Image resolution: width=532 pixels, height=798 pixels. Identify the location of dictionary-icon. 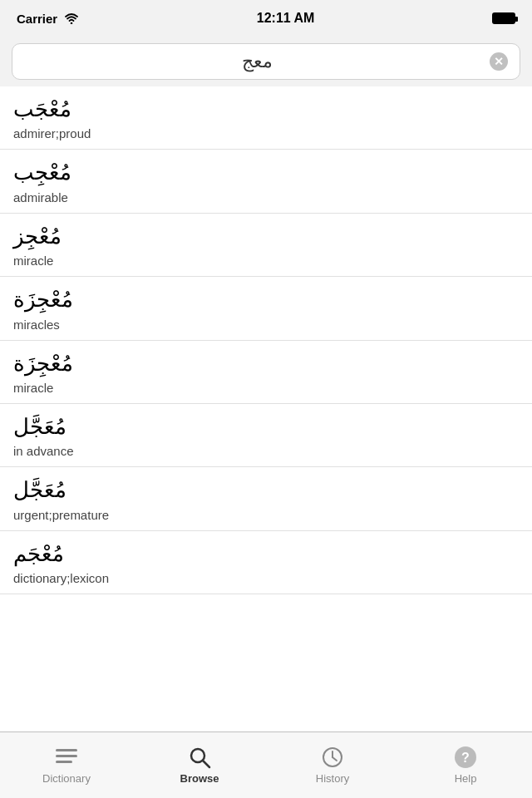
(66, 757).